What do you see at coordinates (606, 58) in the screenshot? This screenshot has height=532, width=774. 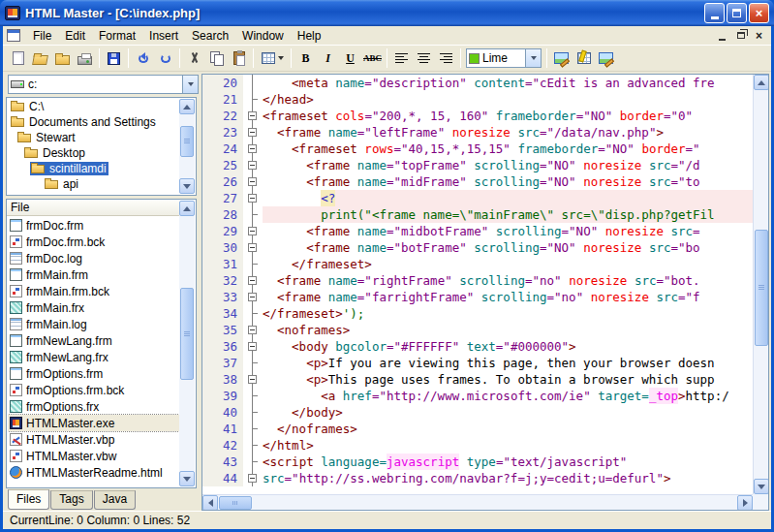 I see `edit-image-button` at bounding box center [606, 58].